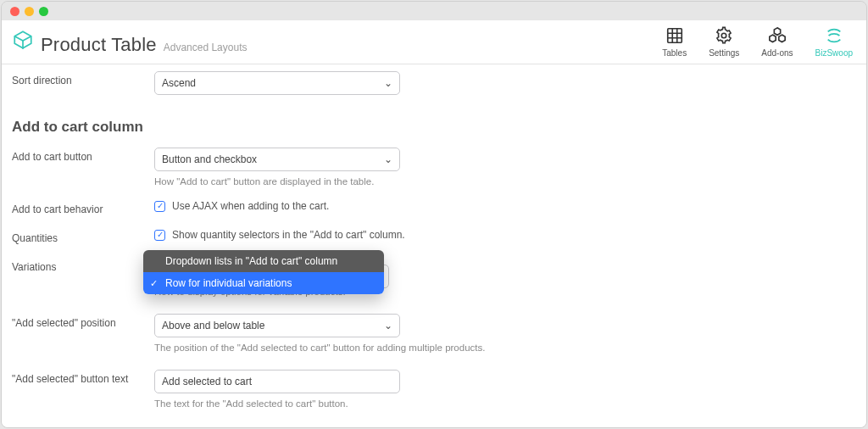 The width and height of the screenshot is (868, 429). Describe the element at coordinates (505, 404) in the screenshot. I see `add-selected-text-help: The text for the "Add selected to cart" …` at that location.